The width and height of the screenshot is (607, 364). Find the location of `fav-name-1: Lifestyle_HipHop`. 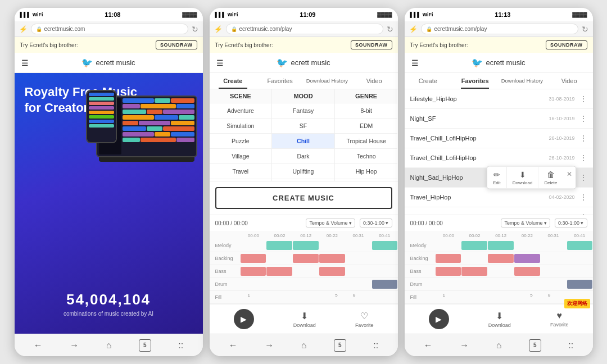

fav-name-1: Lifestyle_HipHop is located at coordinates (480, 99).